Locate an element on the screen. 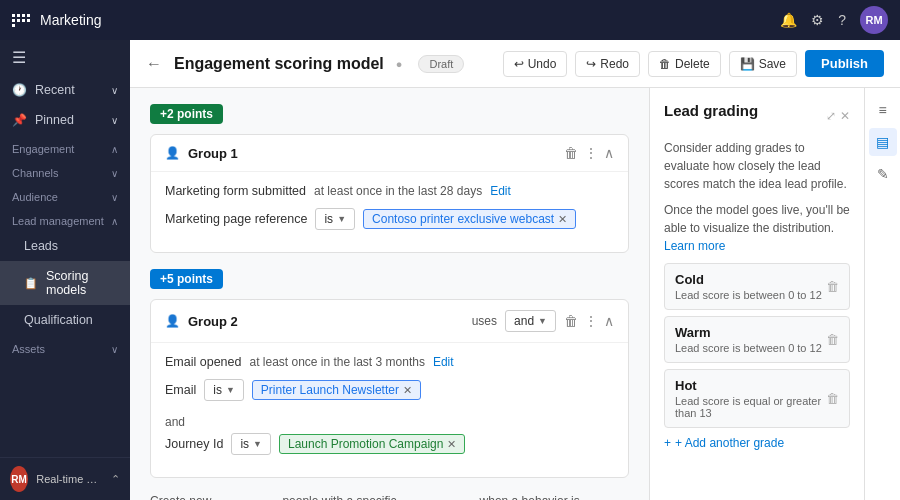  group-2-header: 👤 Group 2 uses and ▼ 🗑 ⋮ ∧ is located at coordinates (390, 322).